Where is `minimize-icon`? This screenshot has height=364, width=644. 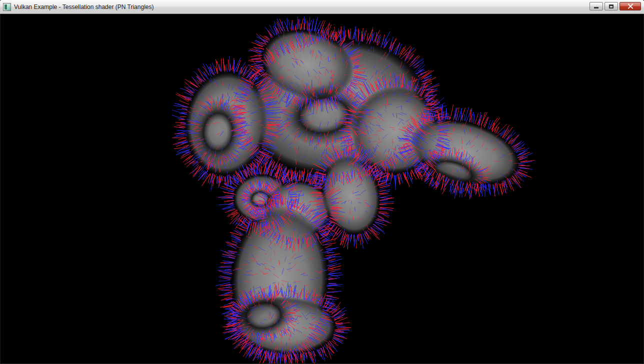 minimize-icon is located at coordinates (596, 8).